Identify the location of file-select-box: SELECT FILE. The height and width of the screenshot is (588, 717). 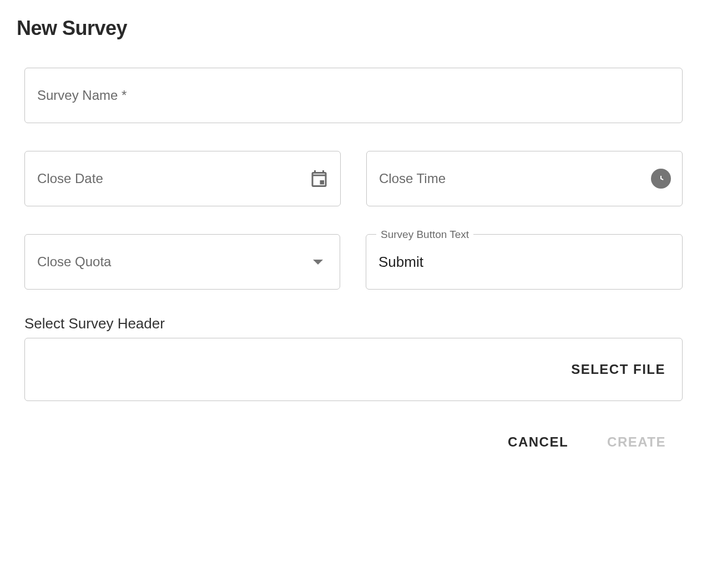
(354, 369).